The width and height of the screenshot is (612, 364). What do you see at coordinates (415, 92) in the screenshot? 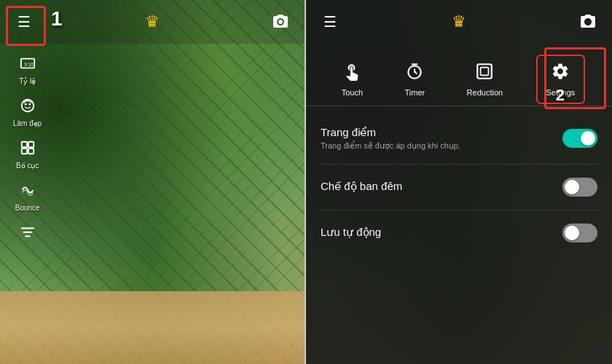
I see `timer-label: Timer` at bounding box center [415, 92].